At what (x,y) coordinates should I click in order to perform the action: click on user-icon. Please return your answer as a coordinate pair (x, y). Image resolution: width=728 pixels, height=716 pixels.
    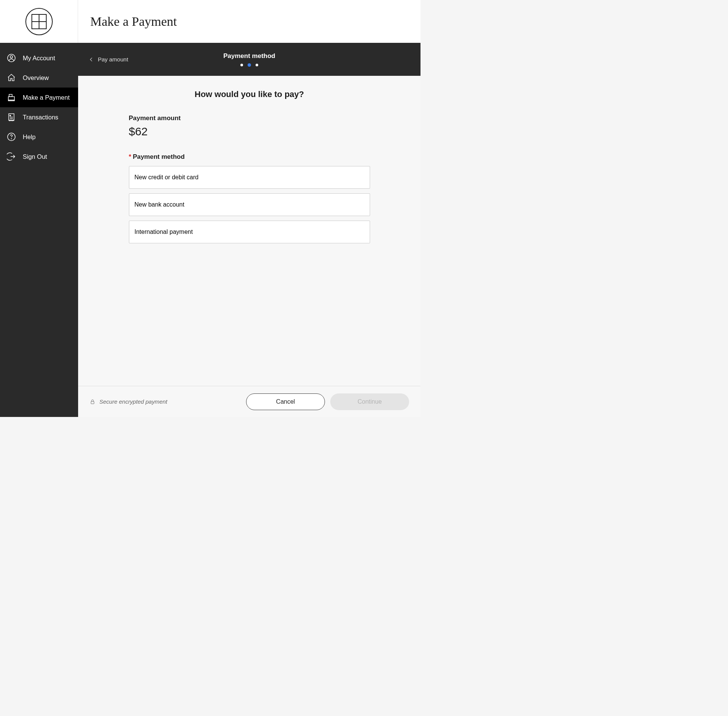
    Looking at the image, I should click on (11, 58).